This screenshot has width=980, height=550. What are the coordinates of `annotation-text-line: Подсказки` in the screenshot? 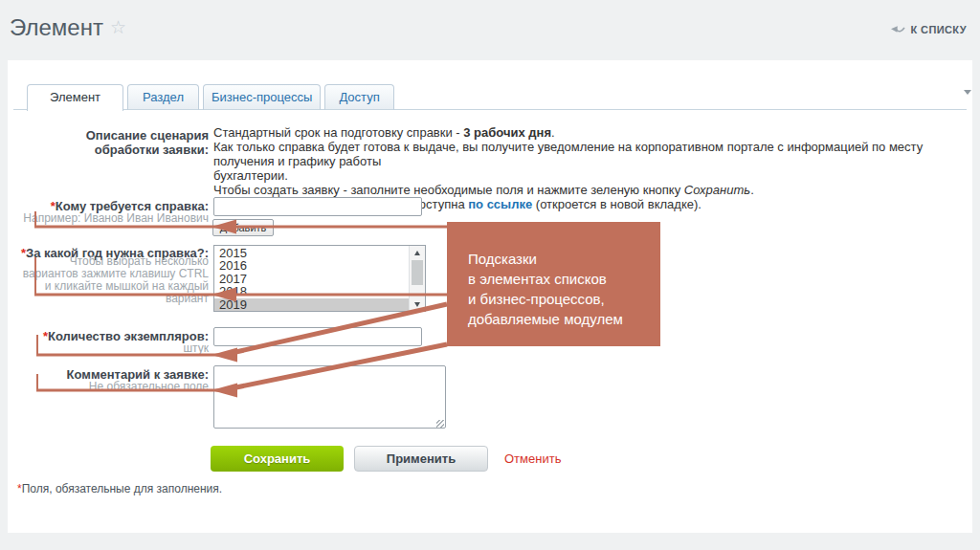 It's located at (565, 258).